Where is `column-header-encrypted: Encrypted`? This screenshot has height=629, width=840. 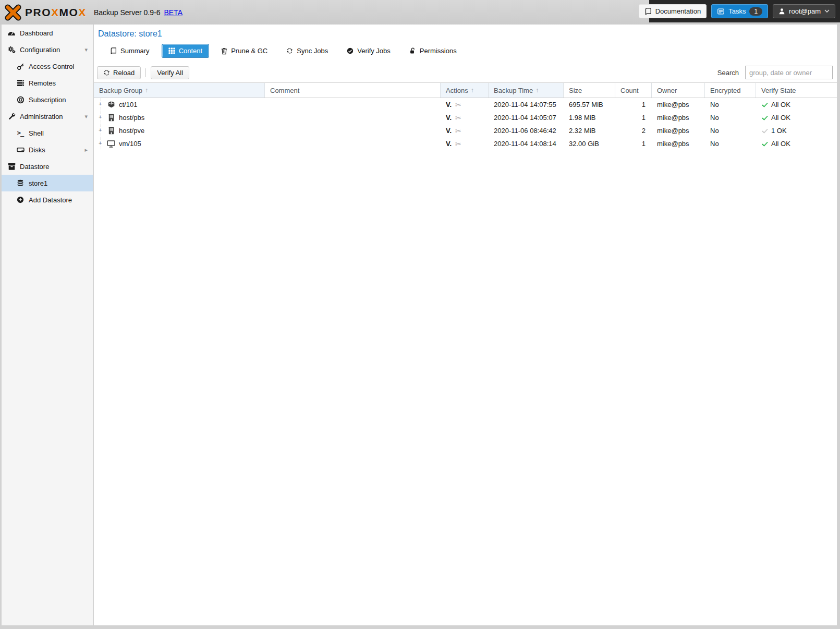 column-header-encrypted: Encrypted is located at coordinates (731, 90).